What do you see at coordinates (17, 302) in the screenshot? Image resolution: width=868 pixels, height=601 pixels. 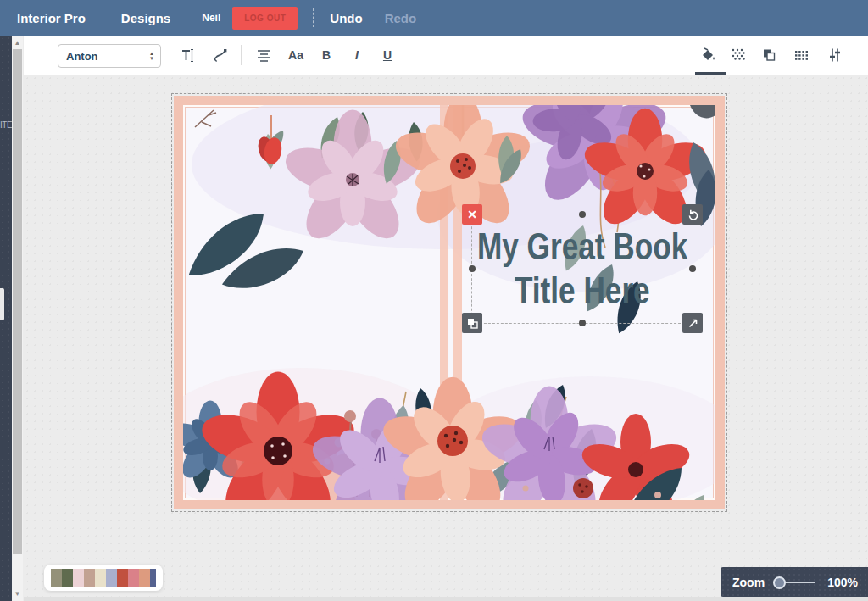 I see `scrollbar-thumb` at bounding box center [17, 302].